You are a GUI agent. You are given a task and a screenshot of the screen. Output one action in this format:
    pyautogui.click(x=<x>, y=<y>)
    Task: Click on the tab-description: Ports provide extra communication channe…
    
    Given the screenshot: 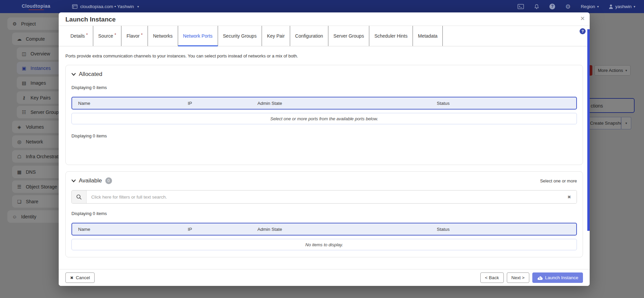 What is the action you would take?
    pyautogui.click(x=324, y=56)
    